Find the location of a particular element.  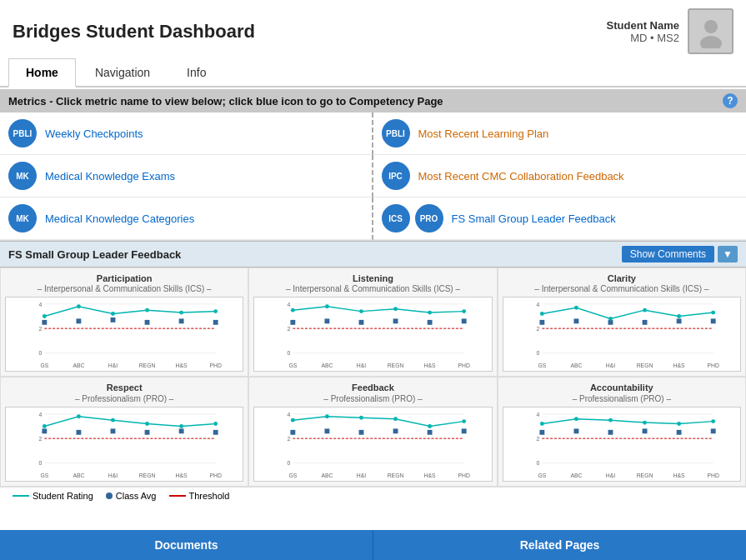

badge-pro: PRO is located at coordinates (429, 218).